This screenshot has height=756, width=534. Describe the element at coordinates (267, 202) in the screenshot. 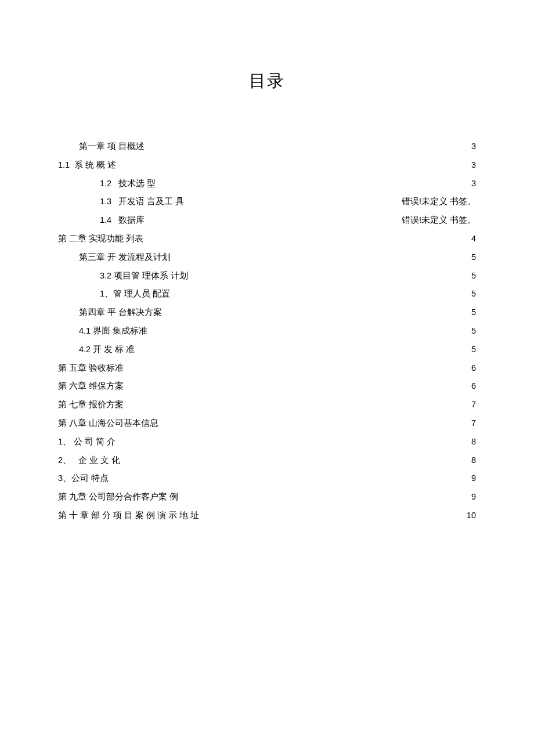

I see `toc-row: 1.3 开发语 言及工 具错误!未定义 书签。` at that location.